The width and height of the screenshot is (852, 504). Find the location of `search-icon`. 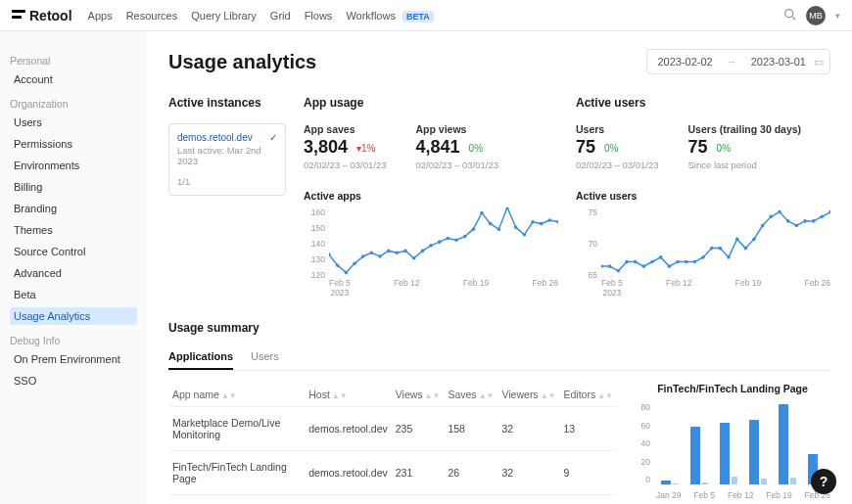

search-icon is located at coordinates (789, 16).